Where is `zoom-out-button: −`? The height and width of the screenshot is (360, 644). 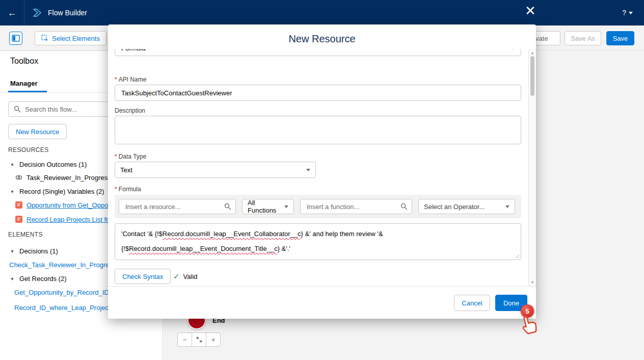
zoom-out-button: − is located at coordinates (184, 340).